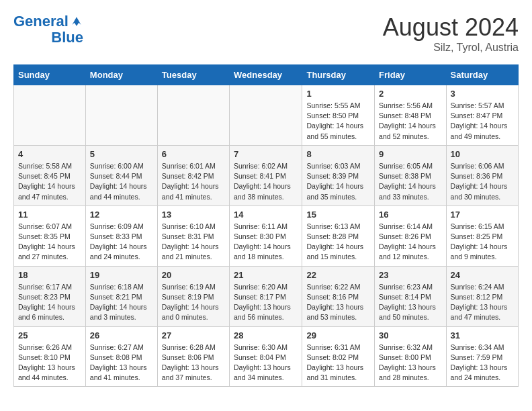  Describe the element at coordinates (266, 302) in the screenshot. I see `day-info: Sunrise: 6:20 AM Sunset: 8:17 PM Dayligh…` at that location.